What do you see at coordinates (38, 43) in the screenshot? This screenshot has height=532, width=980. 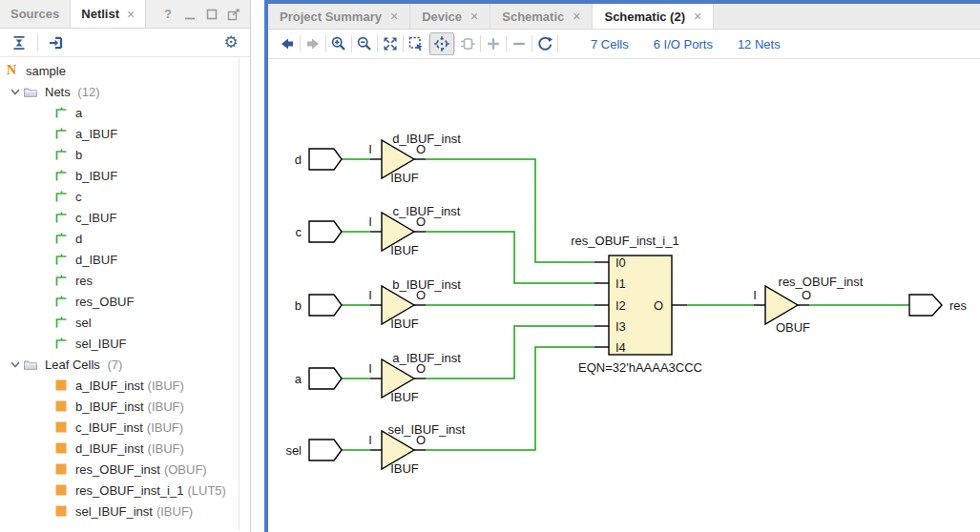 I see `toolbar-separator` at bounding box center [38, 43].